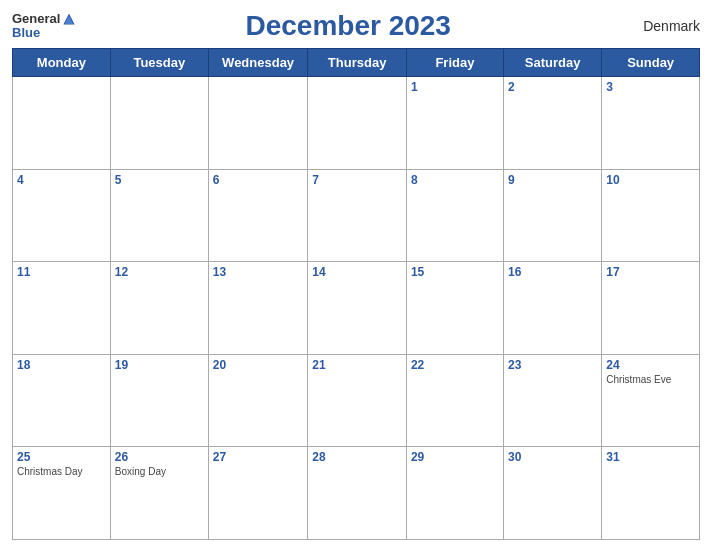 This screenshot has width=712, height=550. What do you see at coordinates (258, 308) in the screenshot?
I see `calendar-cell: 13` at bounding box center [258, 308].